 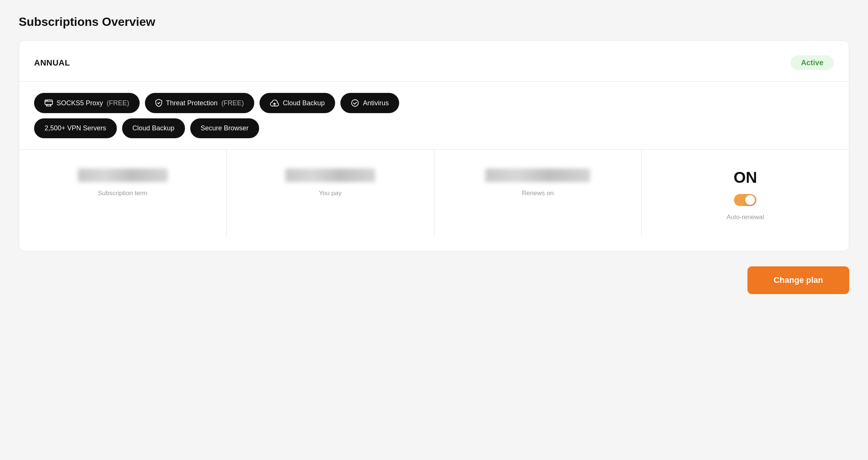 What do you see at coordinates (434, 115) in the screenshot?
I see `features-section: SOCKS5 Proxy (FREE) Threat Protection (F…` at bounding box center [434, 115].